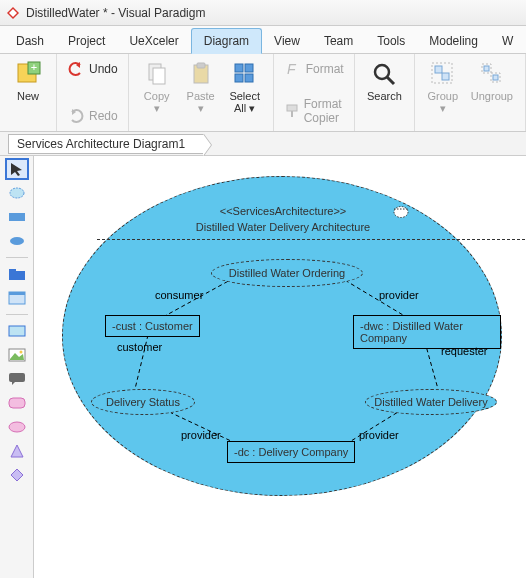  What do you see at coordinates (464, 351) in the screenshot?
I see `role-requester: requester` at bounding box center [464, 351].